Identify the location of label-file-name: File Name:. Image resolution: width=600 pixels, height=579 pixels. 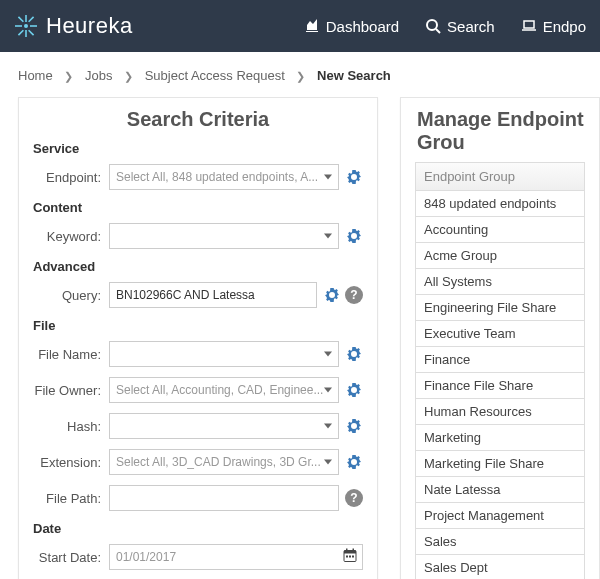
(71, 354).